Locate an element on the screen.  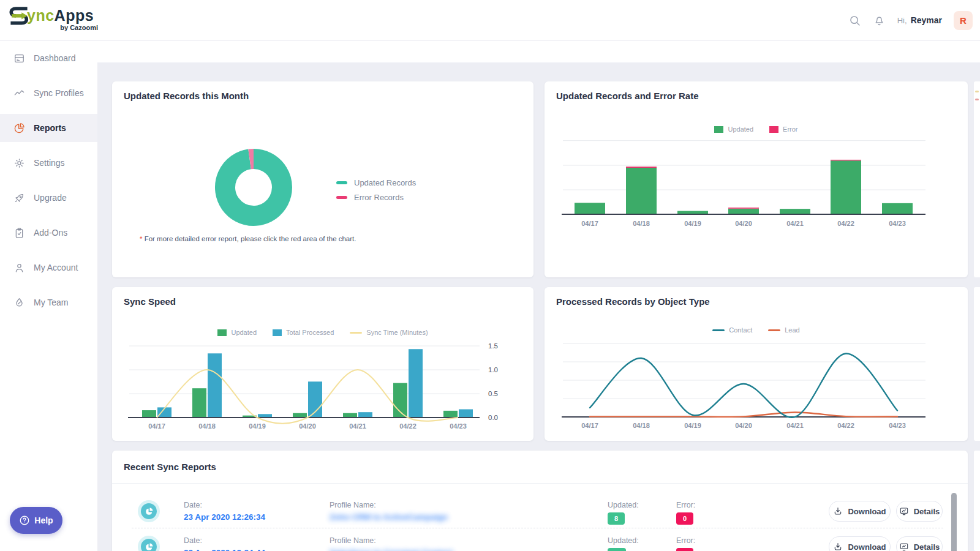
logo-wordmark: yncApps is located at coordinates (60, 16).